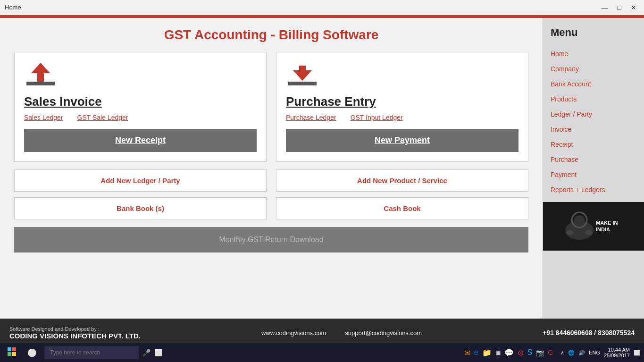 The height and width of the screenshot is (362, 644). I want to click on footer: Software Designed and Developed by : COD…, so click(322, 333).